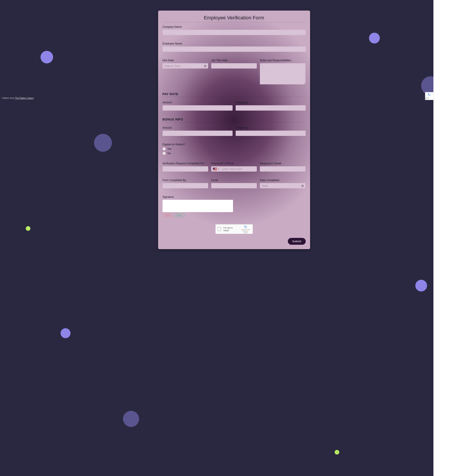  What do you see at coordinates (185, 60) in the screenshot?
I see `hire-date-label: Hire Date:` at bounding box center [185, 60].